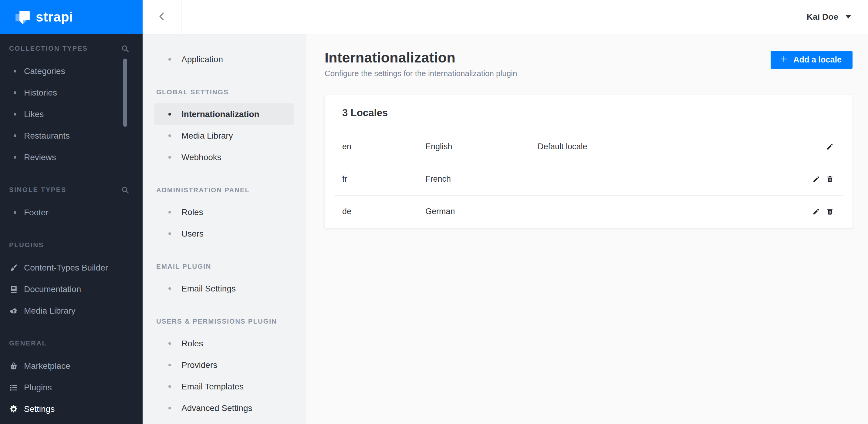 The height and width of the screenshot is (424, 868). Describe the element at coordinates (71, 114) in the screenshot. I see `sidebar-item-likes: Likes` at that location.